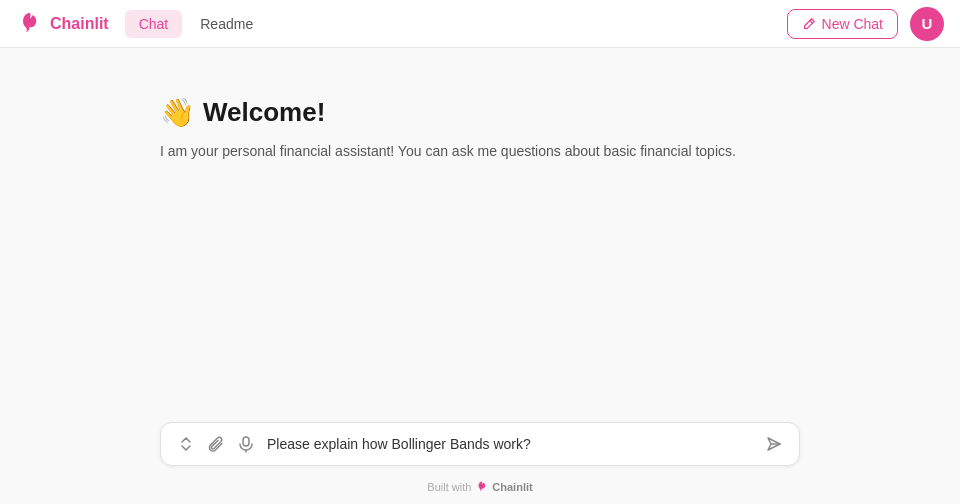 The width and height of the screenshot is (960, 504). I want to click on send-button, so click(774, 444).